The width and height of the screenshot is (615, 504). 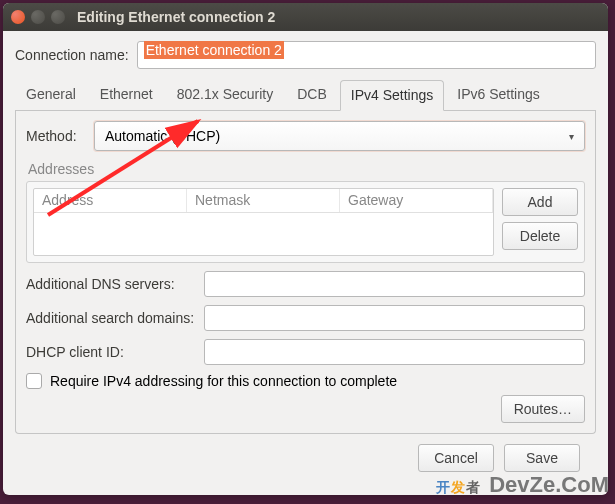 What do you see at coordinates (126, 94) in the screenshot?
I see `tab-ethernet: Ethernet` at bounding box center [126, 94].